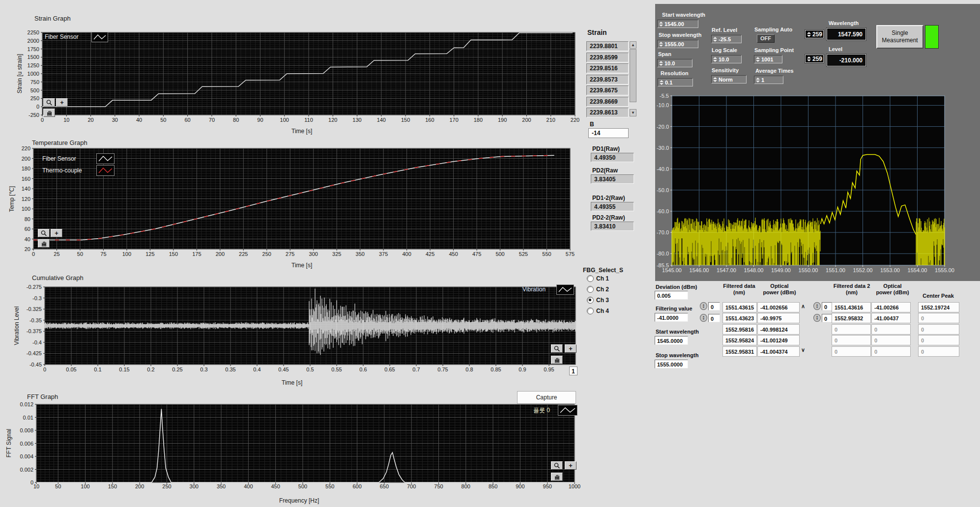 The image size is (980, 507). Describe the element at coordinates (781, 270) in the screenshot. I see `svg-text: 1549.00` at that location.